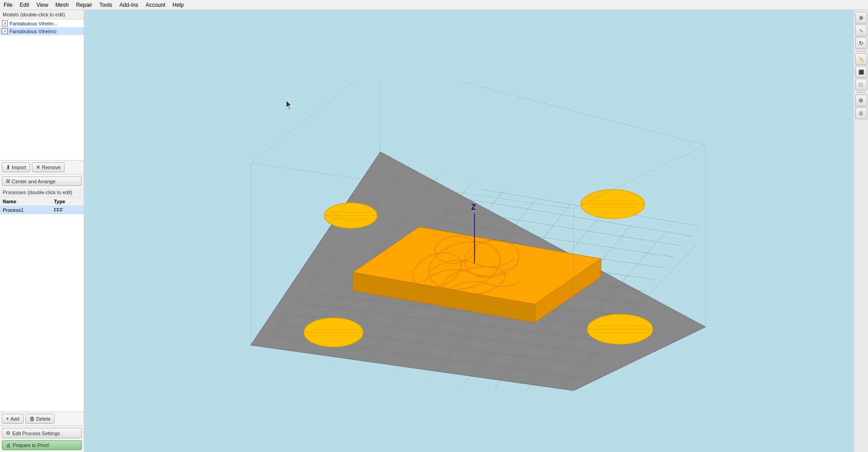 The height and width of the screenshot is (452, 868). I want to click on scale-tool-button: ⤡, so click(861, 30).